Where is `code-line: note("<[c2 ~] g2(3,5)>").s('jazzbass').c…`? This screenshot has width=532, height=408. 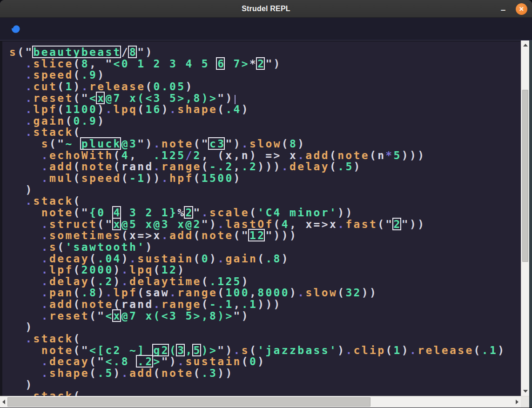
code-line: note("<[c2 ~] g2(3,5)>").s('jazzbass').c… is located at coordinates (265, 351).